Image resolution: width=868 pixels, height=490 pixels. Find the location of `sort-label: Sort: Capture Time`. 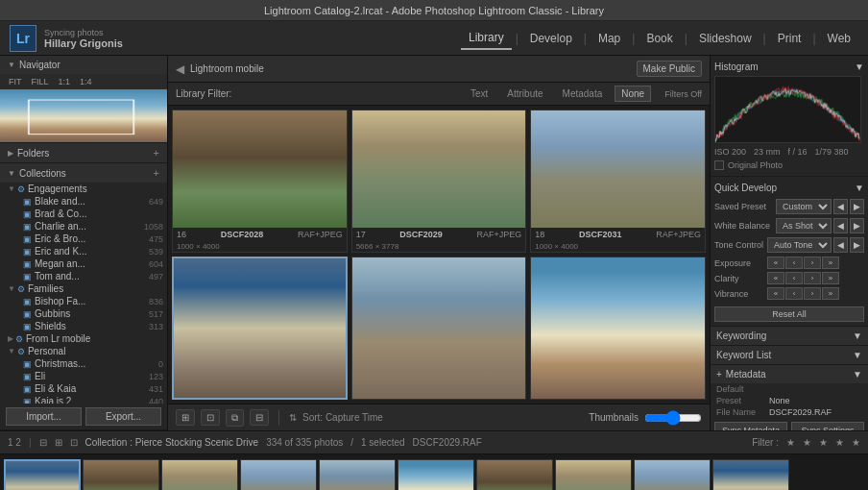

sort-label: Sort: Capture Time is located at coordinates (343, 417).